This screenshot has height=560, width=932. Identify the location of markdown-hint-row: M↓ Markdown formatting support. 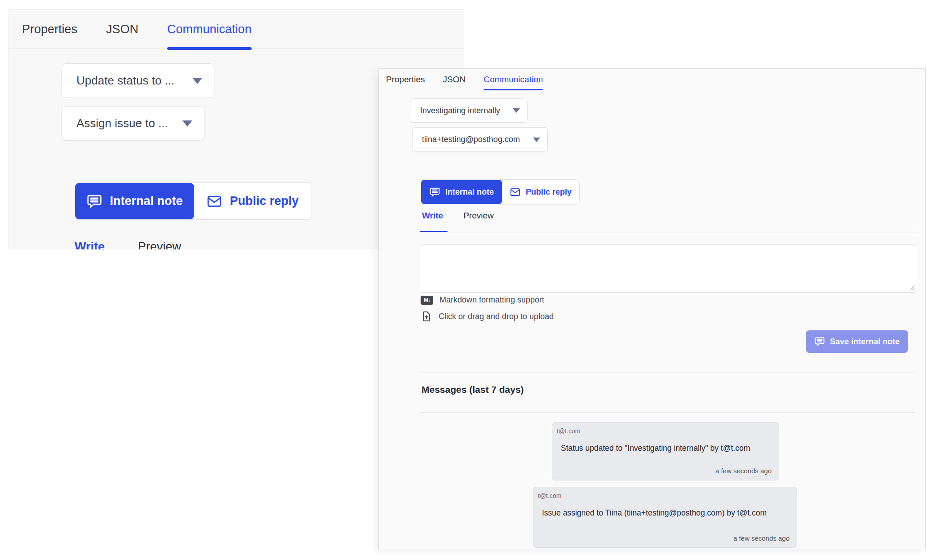
(483, 300).